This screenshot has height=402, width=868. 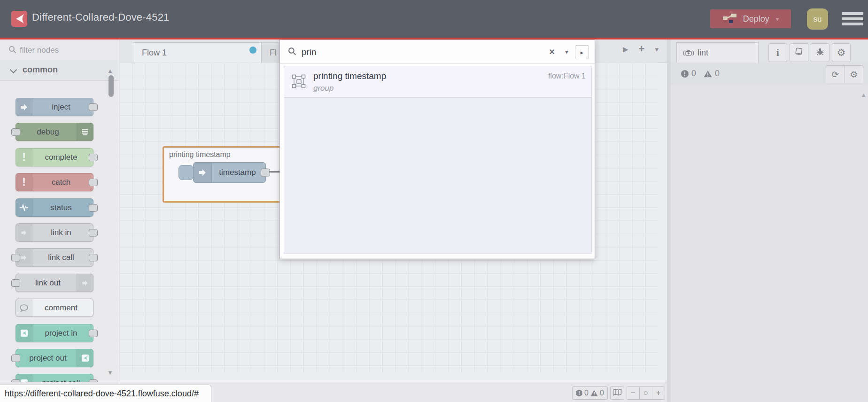 What do you see at coordinates (273, 53) in the screenshot?
I see `tab-flow-2-label: Fl` at bounding box center [273, 53].